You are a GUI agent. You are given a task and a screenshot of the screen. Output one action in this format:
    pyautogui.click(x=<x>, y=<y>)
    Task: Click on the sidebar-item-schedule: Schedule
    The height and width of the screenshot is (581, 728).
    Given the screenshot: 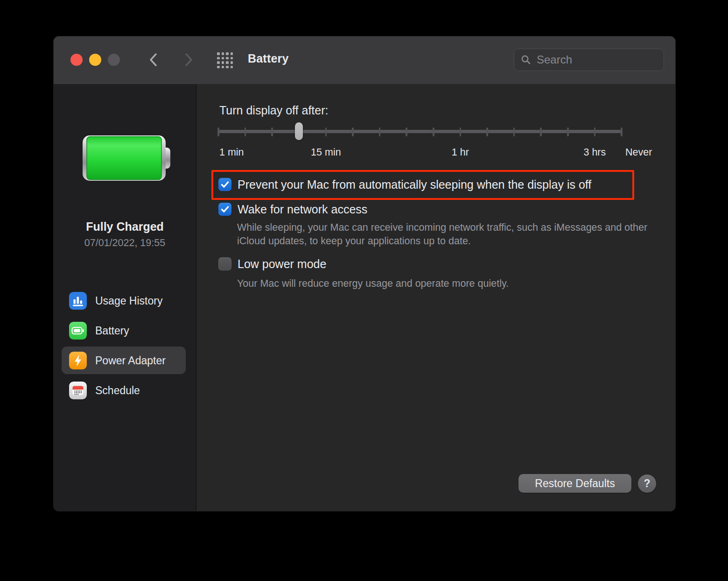 What is the action you would take?
    pyautogui.click(x=105, y=390)
    